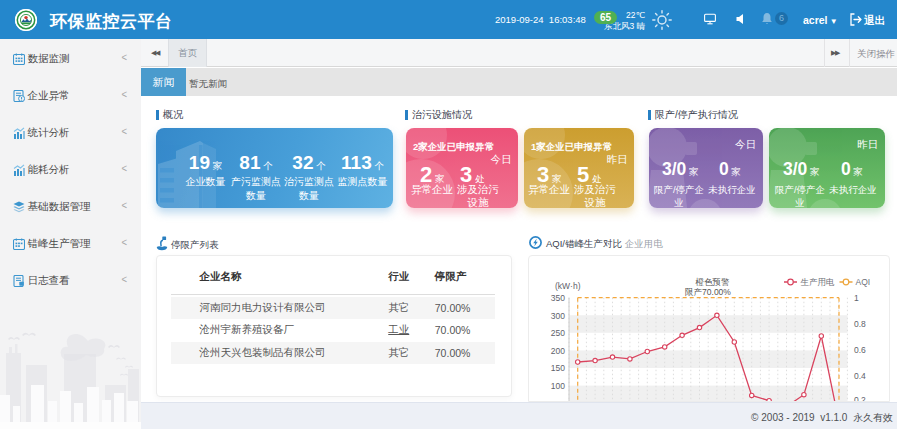 This screenshot has width=897, height=429. I want to click on svg-text: 0.2, so click(860, 399).